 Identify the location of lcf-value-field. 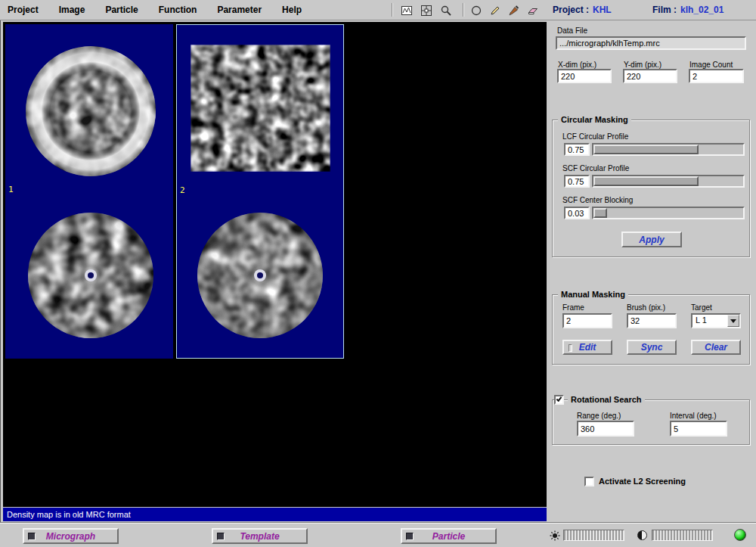
(577, 150).